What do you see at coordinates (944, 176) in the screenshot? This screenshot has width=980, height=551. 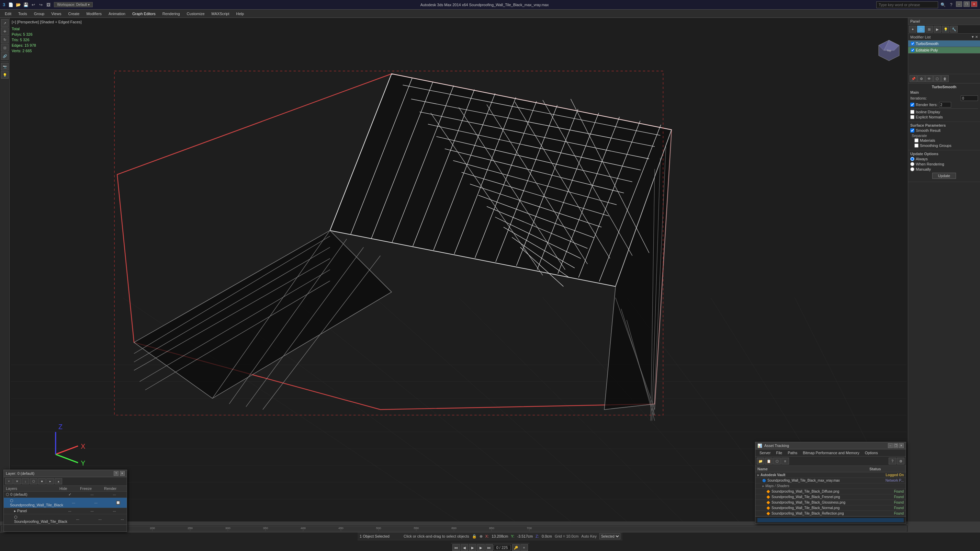 I see `update-button: Update` at bounding box center [944, 176].